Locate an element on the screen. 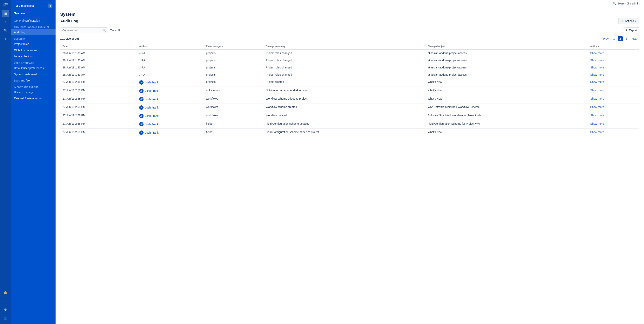 Image resolution: width=644 pixels, height=324 pixels. pagination-page-1: 1 is located at coordinates (614, 39).